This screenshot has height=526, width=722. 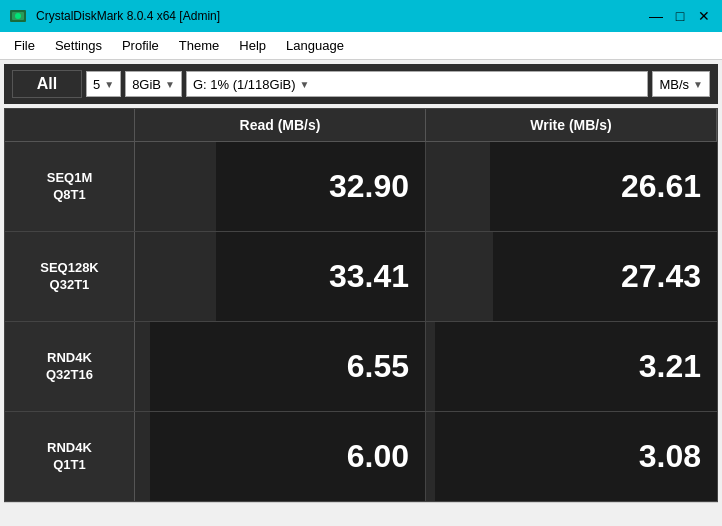 What do you see at coordinates (572, 125) in the screenshot?
I see `header-write: Write (MB/s)` at bounding box center [572, 125].